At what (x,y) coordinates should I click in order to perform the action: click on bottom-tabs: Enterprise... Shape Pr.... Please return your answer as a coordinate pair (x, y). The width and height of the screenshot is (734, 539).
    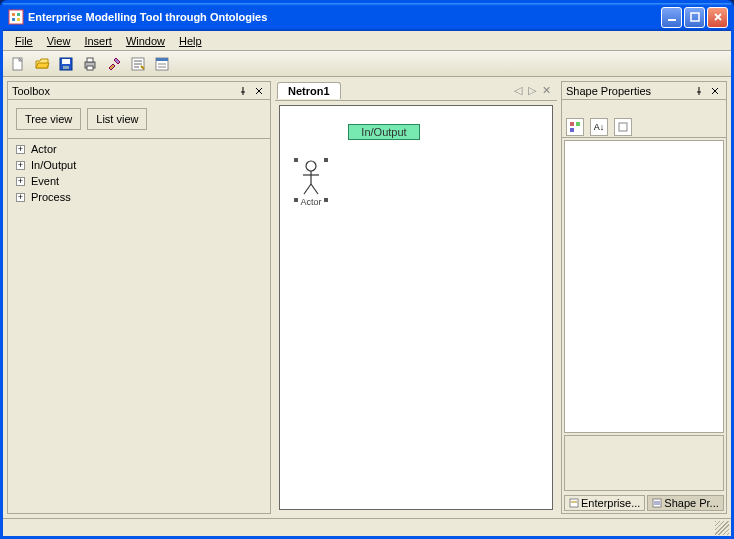
    Looking at the image, I should click on (644, 503).